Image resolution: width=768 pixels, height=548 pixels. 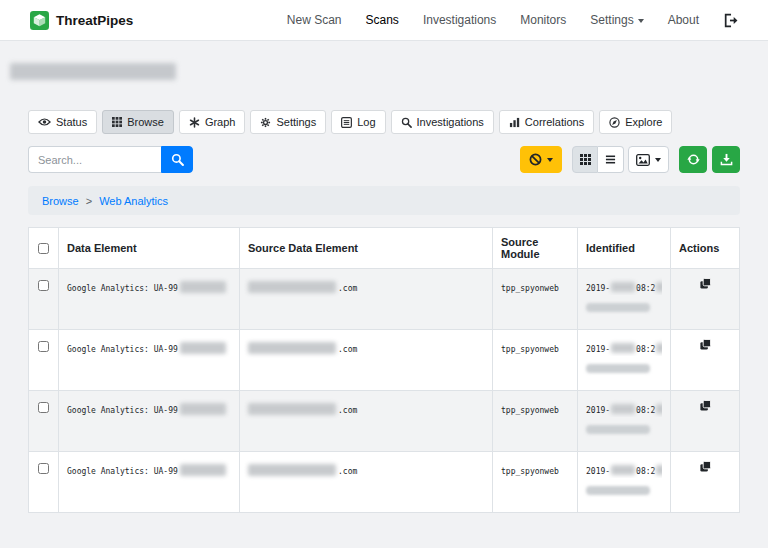 I want to click on tab-browse: Browse, so click(x=138, y=122).